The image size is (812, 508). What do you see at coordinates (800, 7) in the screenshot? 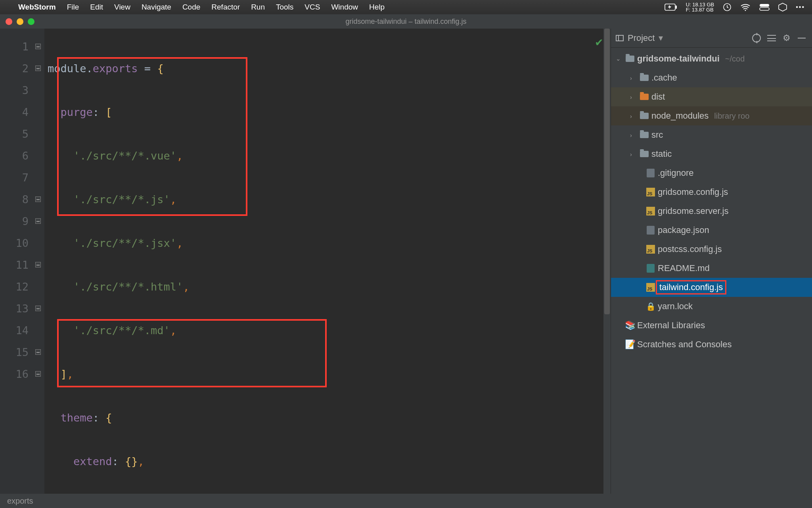
I see `overflow-icon: •••` at bounding box center [800, 7].